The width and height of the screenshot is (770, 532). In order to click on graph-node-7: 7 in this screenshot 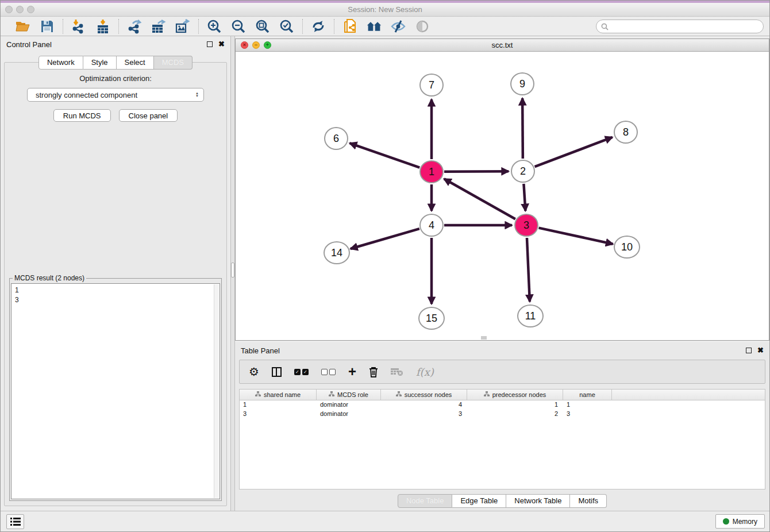, I will do `click(432, 85)`.